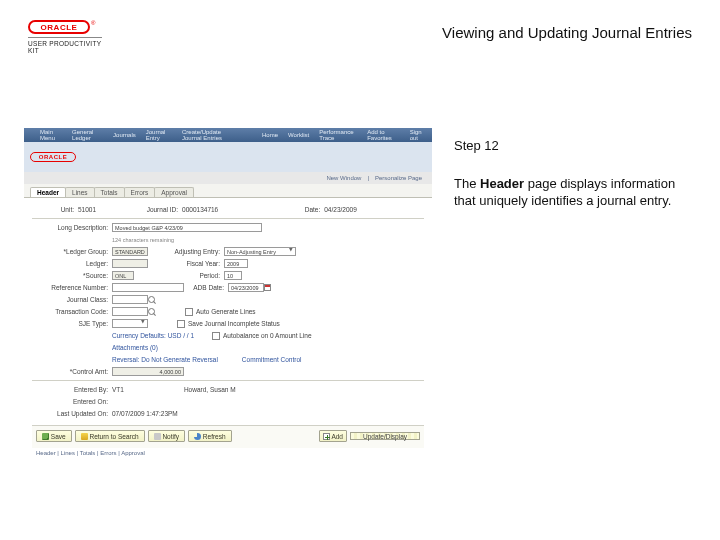  I want to click on nav-journal-entry: Journal Entry, so click(159, 135).